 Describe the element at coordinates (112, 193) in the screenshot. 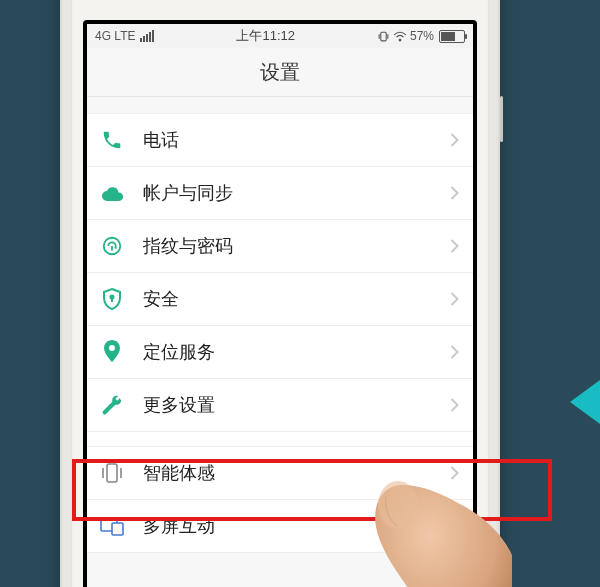

I see `cloud-icon` at that location.